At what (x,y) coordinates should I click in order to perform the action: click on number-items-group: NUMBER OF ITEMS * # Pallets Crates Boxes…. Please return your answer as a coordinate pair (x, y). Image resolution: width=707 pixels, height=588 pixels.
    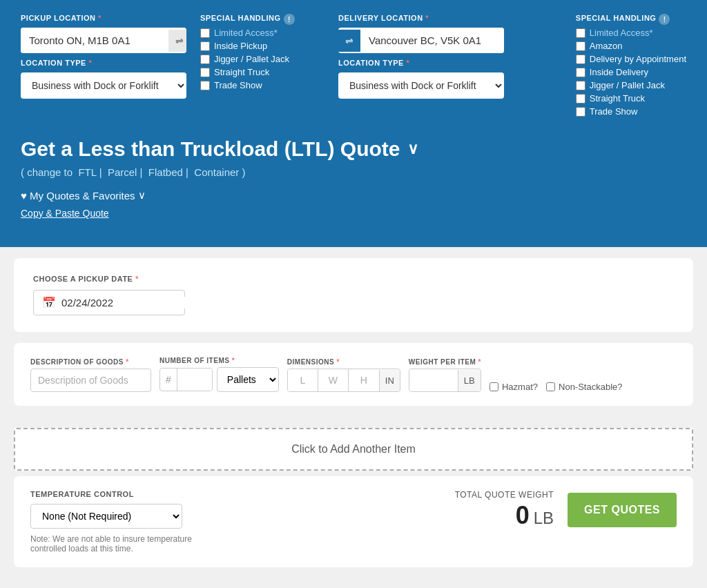
    Looking at the image, I should click on (220, 374).